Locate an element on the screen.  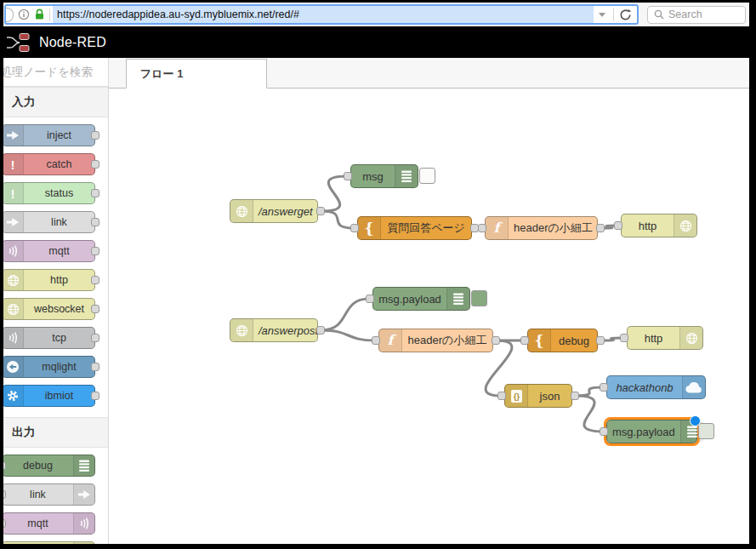
palette-sections: 入力inject!catch!statuslinkmqtthttpwebsock… is located at coordinates (56, 315).